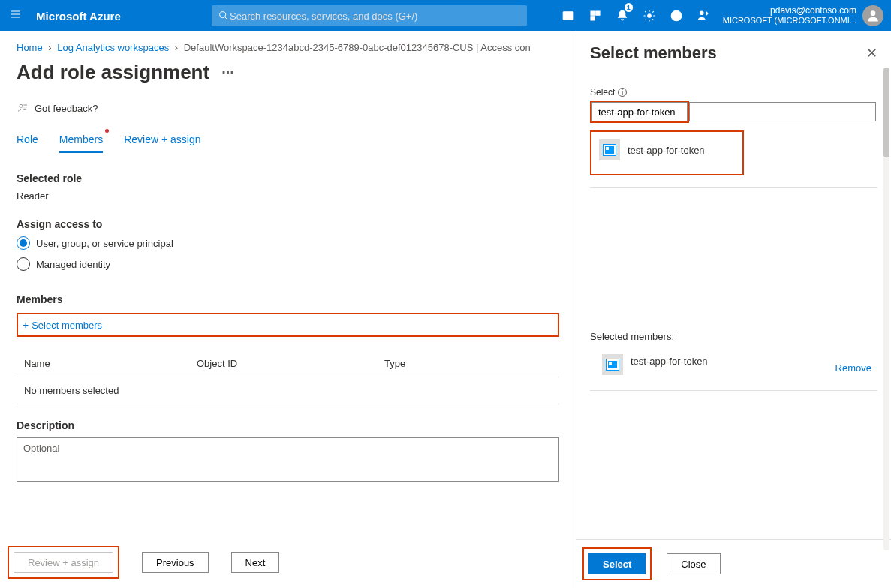 The image size is (891, 588). I want to click on selected-member-name: test-app-for-token, so click(733, 362).